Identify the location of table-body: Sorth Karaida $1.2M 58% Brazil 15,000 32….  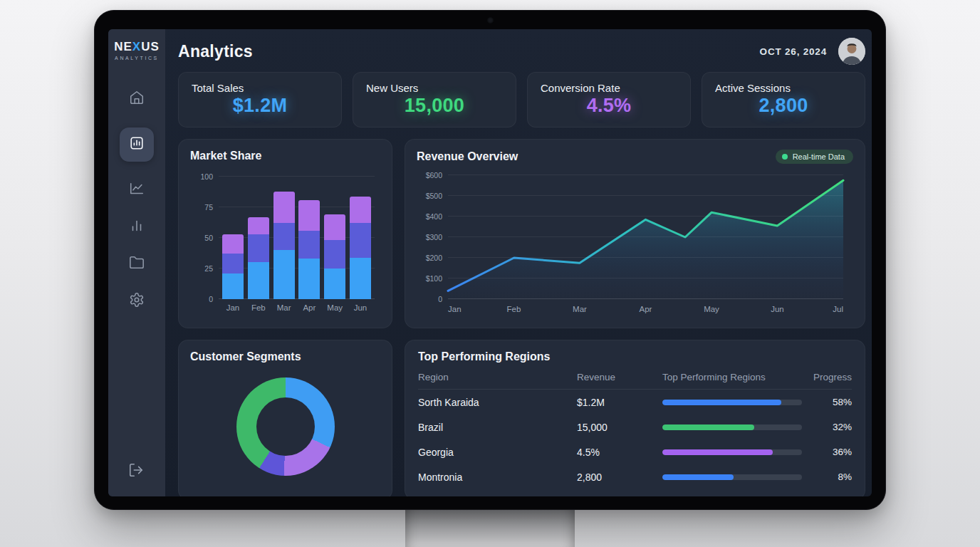
(635, 439).